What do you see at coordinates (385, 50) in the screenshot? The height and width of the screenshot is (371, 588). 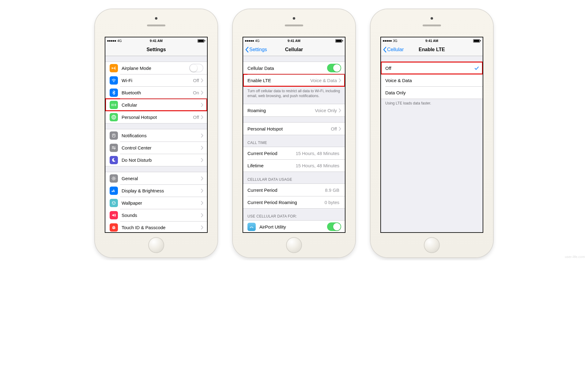 I see `chevron-left-icon` at bounding box center [385, 50].